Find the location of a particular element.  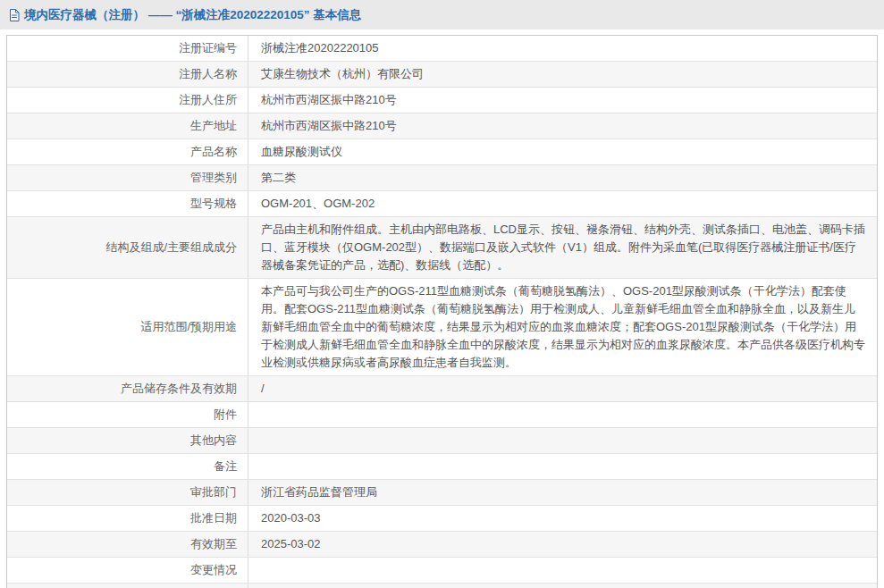

row-value: / is located at coordinates (563, 389).